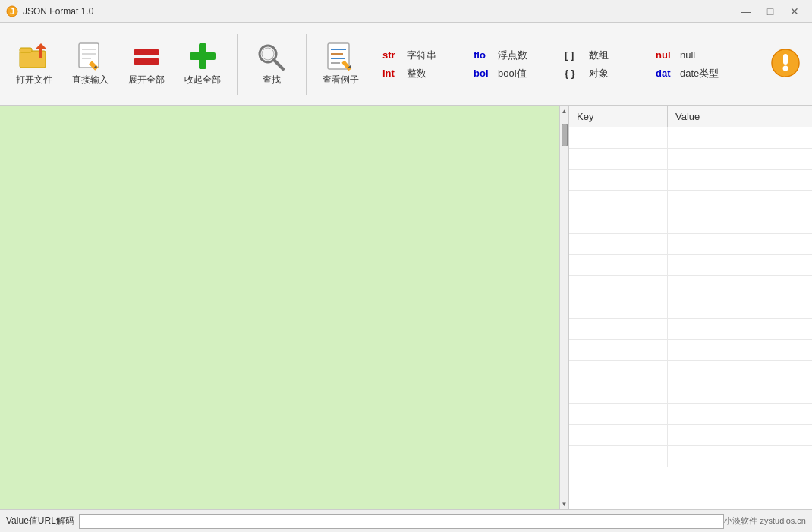 The height and width of the screenshot is (532, 812). I want to click on find-label: 查找, so click(272, 80).